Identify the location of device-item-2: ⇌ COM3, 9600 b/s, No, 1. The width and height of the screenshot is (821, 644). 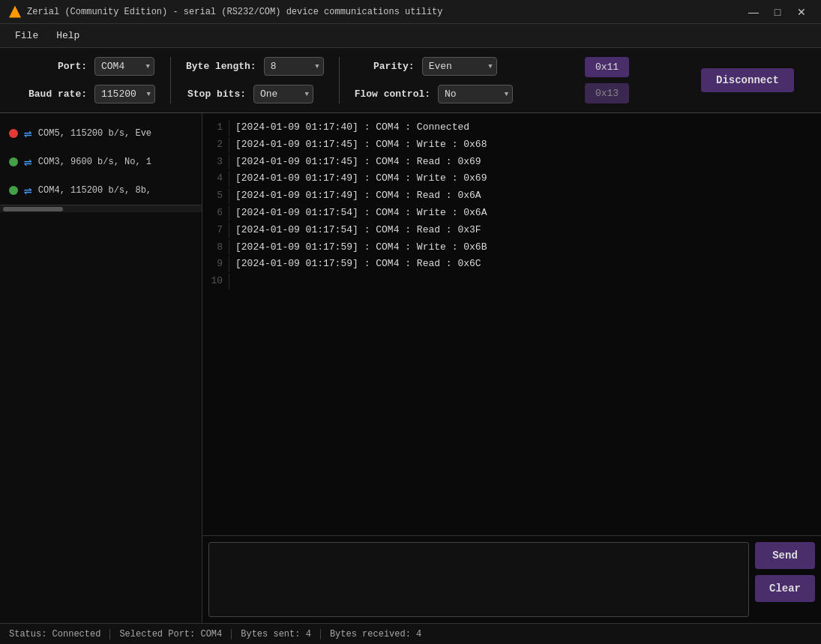
(100, 162).